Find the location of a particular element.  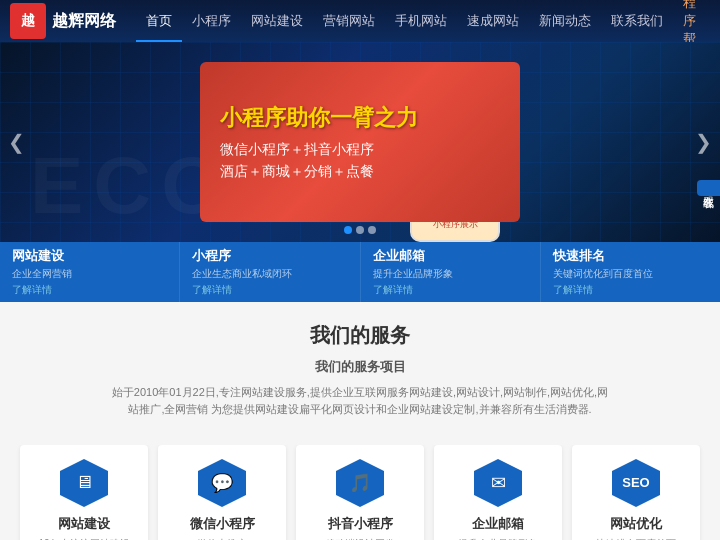

section-desc: 始于2010年01月22日,专注网站建设服务,提供企业互联网服务网站建设,网站设… is located at coordinates (360, 402).